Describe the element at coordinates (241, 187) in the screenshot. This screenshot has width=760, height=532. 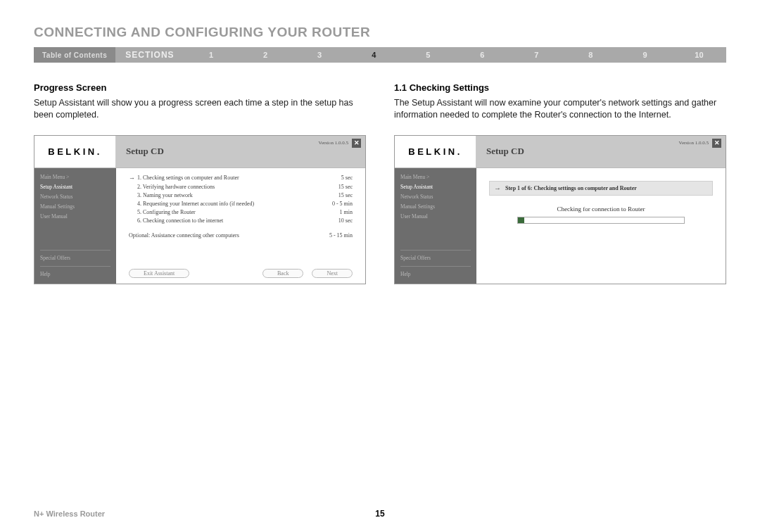
I see `step-row: 2. Verifying hardware connections15 sec` at that location.